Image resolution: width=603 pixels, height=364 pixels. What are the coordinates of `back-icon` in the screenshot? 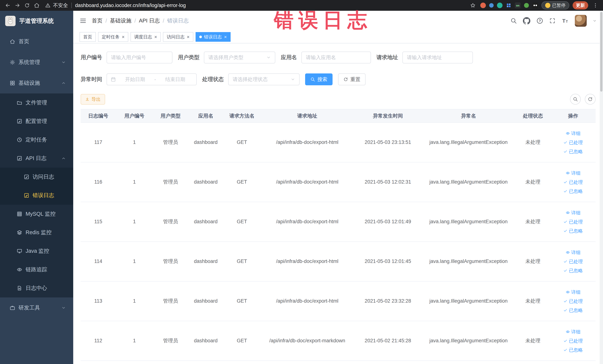 It's located at (8, 5).